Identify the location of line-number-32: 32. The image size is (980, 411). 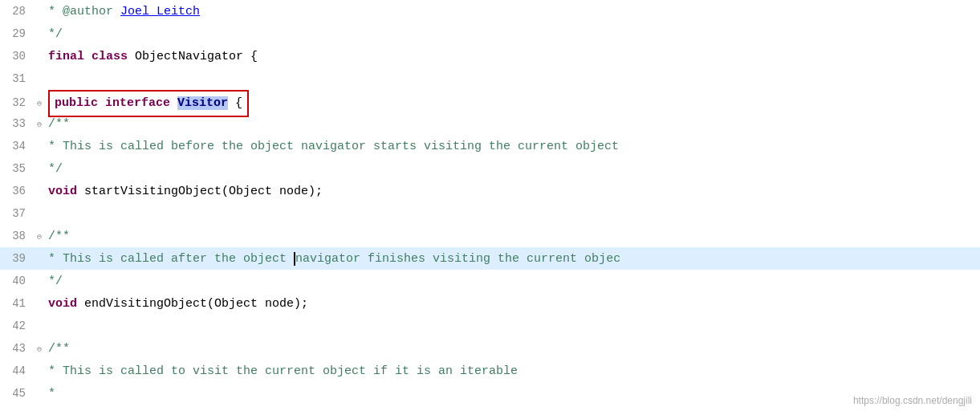
(17, 103).